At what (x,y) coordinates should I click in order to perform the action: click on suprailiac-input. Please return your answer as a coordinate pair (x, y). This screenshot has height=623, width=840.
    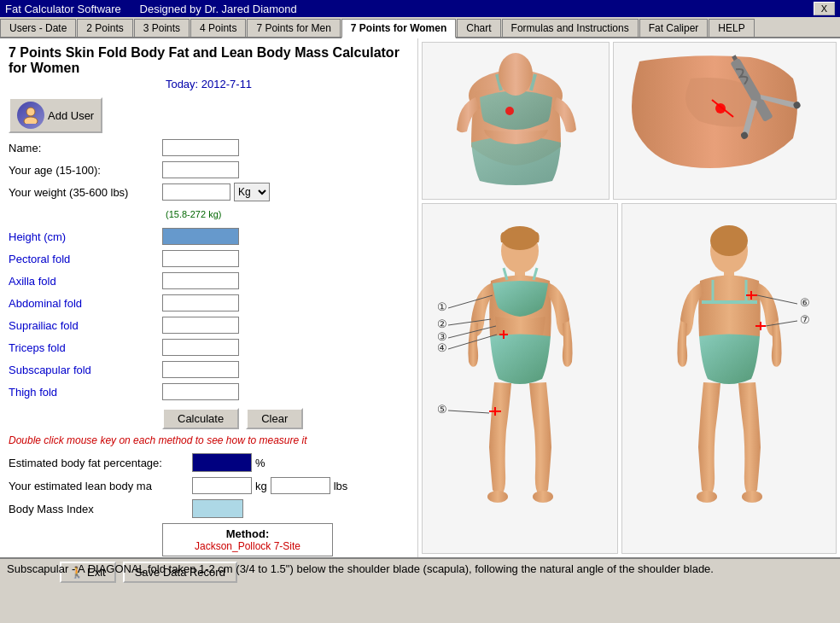
    Looking at the image, I should click on (201, 325).